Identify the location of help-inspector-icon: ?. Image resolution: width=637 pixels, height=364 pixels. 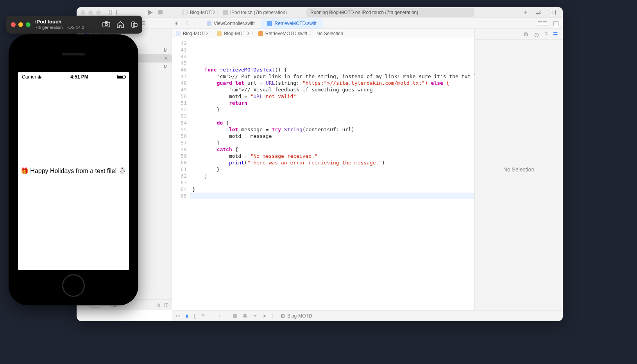
(546, 34).